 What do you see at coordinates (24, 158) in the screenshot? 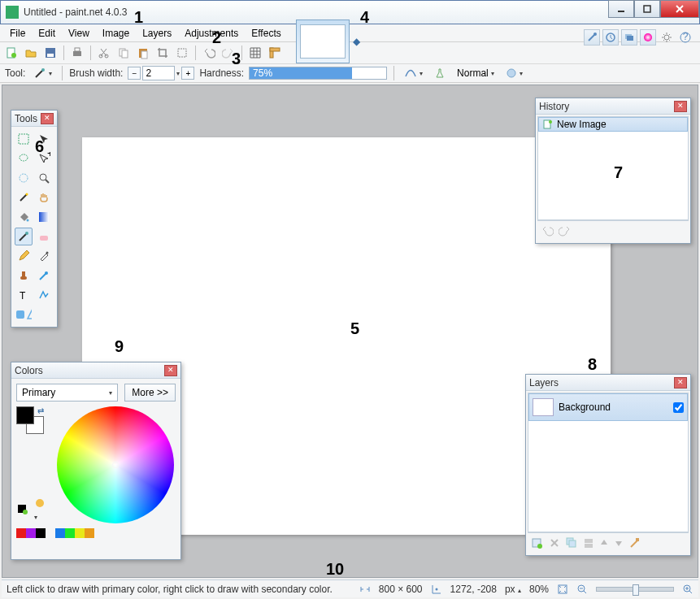
I see `lasso-tool` at bounding box center [24, 158].